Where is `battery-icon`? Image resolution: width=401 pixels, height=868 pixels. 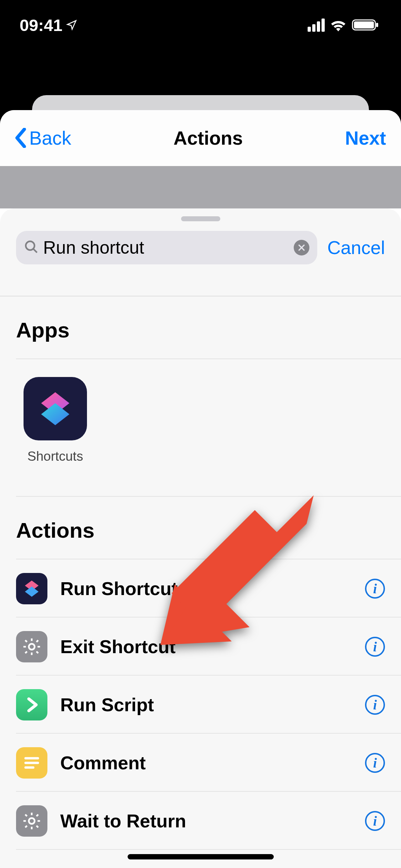 battery-icon is located at coordinates (366, 25).